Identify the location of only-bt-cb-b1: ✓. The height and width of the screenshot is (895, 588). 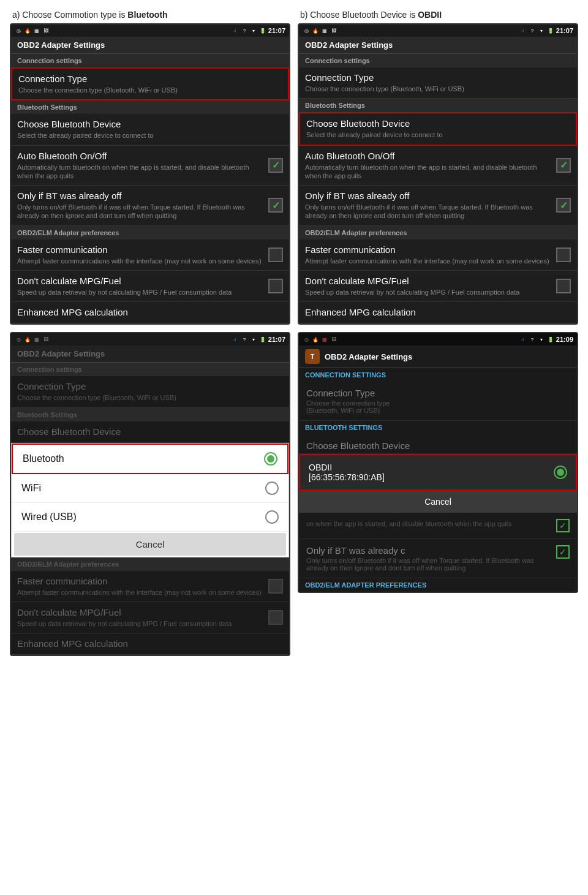
(564, 205).